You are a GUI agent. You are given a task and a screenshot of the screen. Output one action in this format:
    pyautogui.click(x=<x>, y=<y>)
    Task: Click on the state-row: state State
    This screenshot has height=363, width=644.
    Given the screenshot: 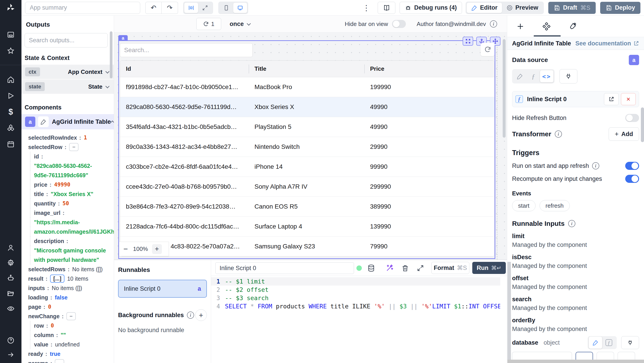 What is the action you would take?
    pyautogui.click(x=68, y=87)
    